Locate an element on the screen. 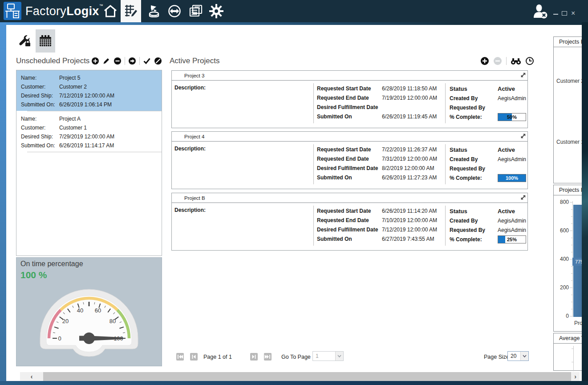 The height and width of the screenshot is (385, 588). list-item-project-5: Name:Project 5 Customer:Customer 2 Desir… is located at coordinates (89, 91).